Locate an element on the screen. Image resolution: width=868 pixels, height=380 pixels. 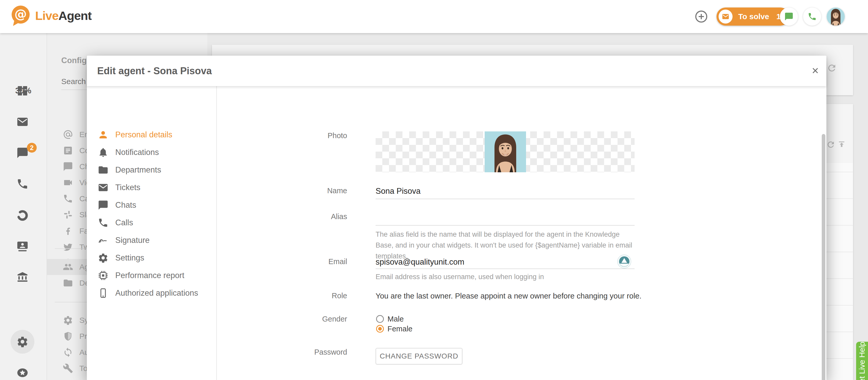
get-live-help-tab: Get Live Help is located at coordinates (862, 361).